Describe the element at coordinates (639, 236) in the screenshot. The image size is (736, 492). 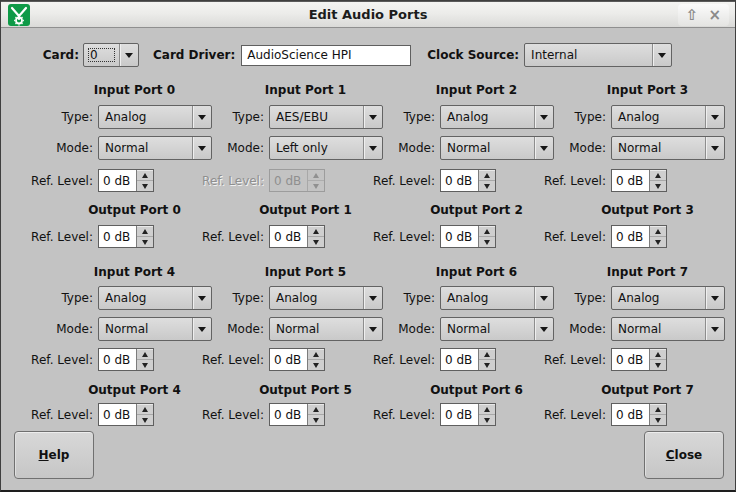
I see `output-3-ref-level-spinner: 0 dB` at that location.